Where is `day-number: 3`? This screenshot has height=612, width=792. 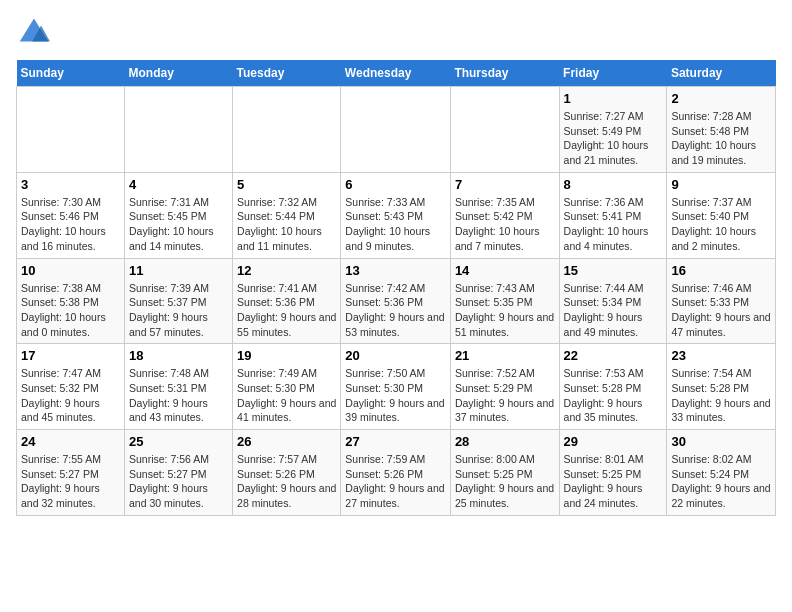 day-number: 3 is located at coordinates (70, 184).